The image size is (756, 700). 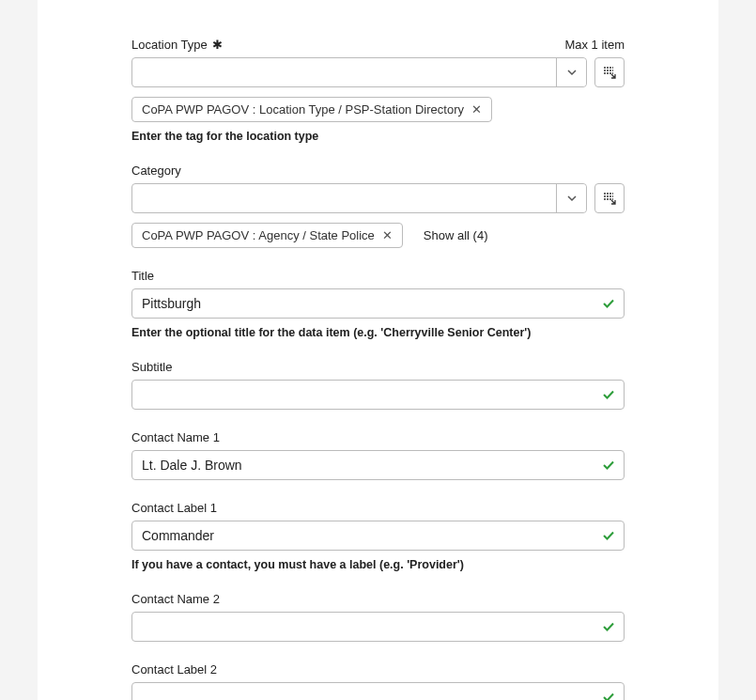 I want to click on location-type-field: Location Type ✱ Max 1 item, so click(x=378, y=90).